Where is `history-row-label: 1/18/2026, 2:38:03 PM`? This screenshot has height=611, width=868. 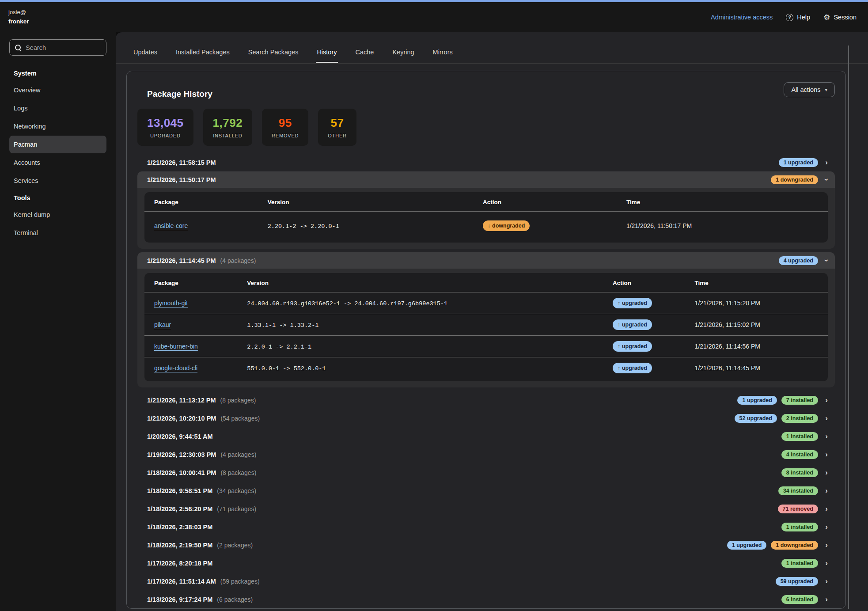
history-row-label: 1/18/2026, 2:38:03 PM is located at coordinates (180, 527).